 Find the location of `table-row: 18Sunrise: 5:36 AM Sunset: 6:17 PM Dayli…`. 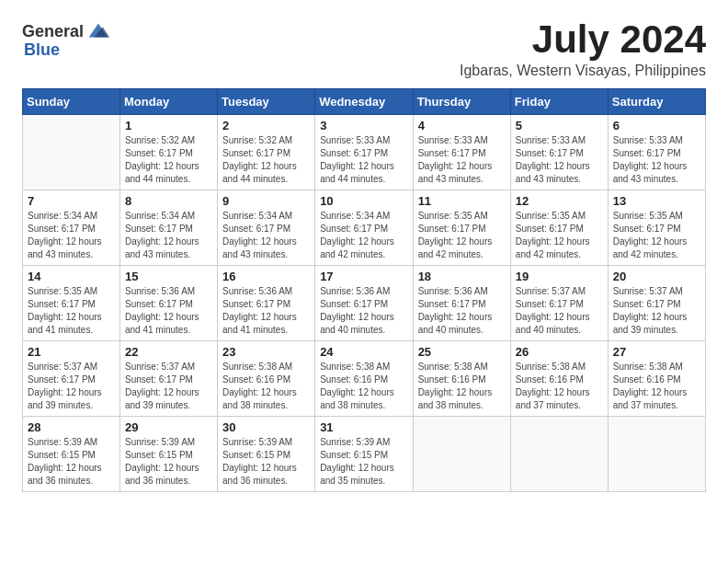

table-row: 18Sunrise: 5:36 AM Sunset: 6:17 PM Dayli… is located at coordinates (461, 304).